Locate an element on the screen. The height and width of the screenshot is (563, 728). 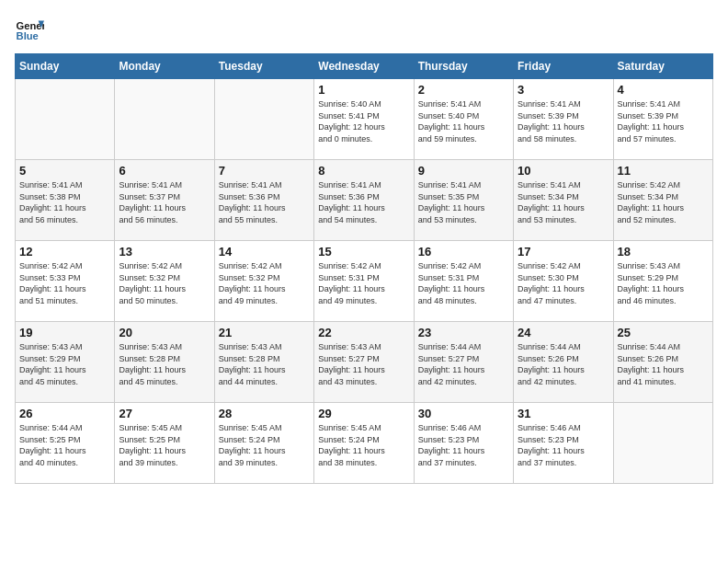
calendar-cell: 15Sunrise: 5:42 AMSunset: 5:31 PMDayligh… is located at coordinates (364, 282).